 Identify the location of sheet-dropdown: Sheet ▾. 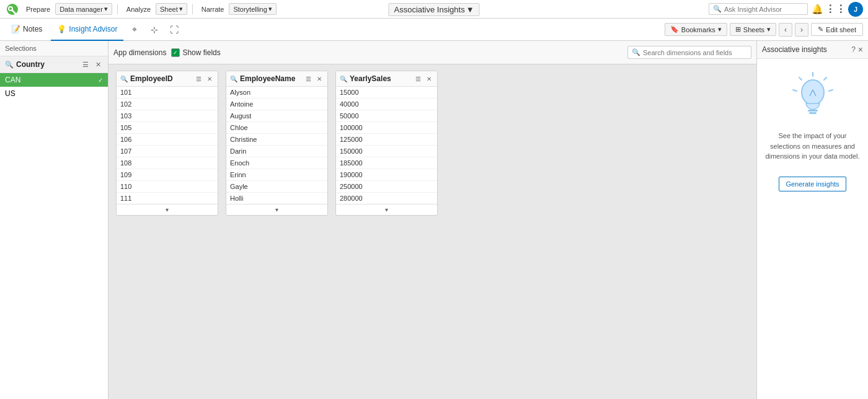
(171, 9).